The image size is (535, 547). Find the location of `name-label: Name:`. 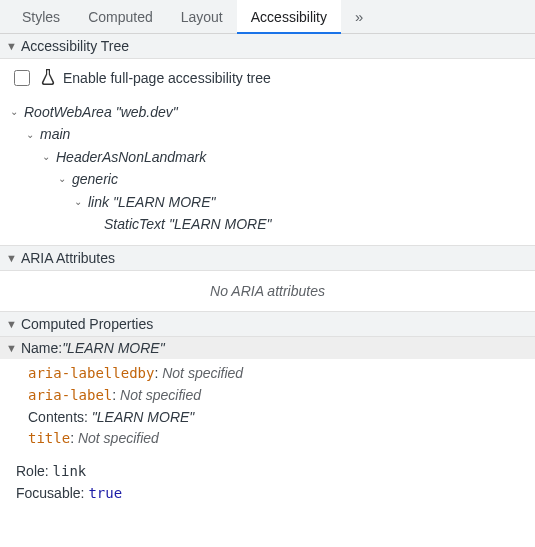

name-label: Name: is located at coordinates (42, 348).